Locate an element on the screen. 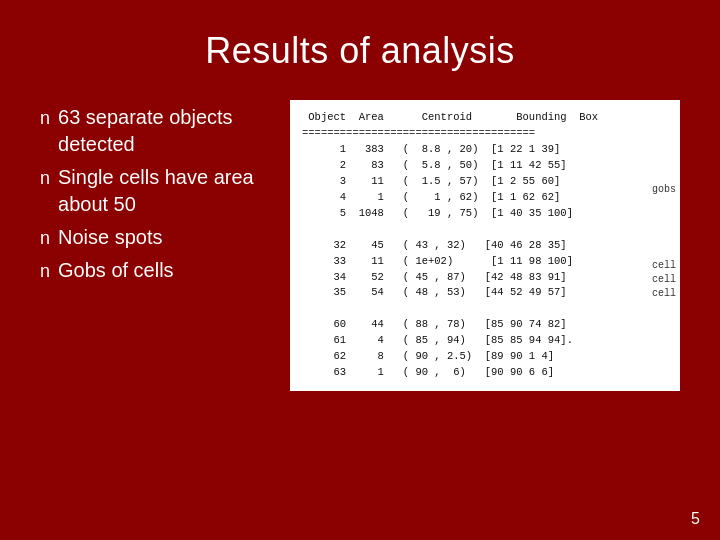 This screenshot has width=720, height=540. label-gobs: gobs is located at coordinates (664, 190).